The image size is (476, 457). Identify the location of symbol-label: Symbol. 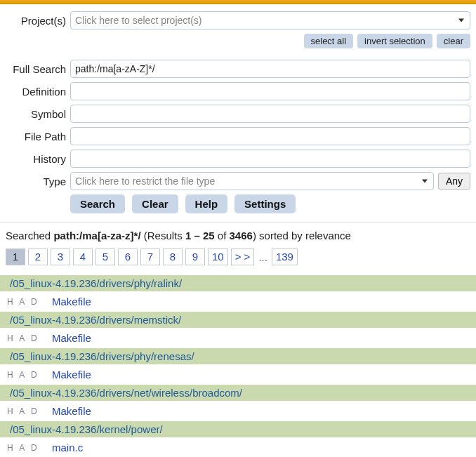
(38, 114).